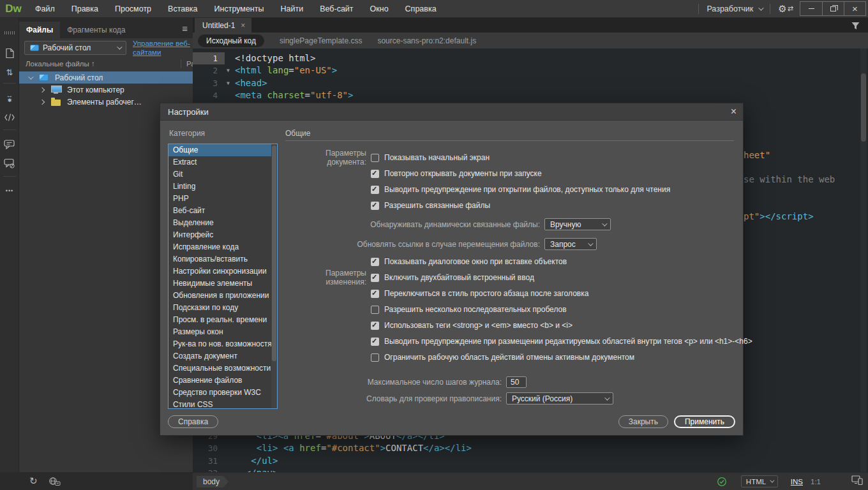  What do you see at coordinates (786, 9) in the screenshot?
I see `workspace-gear-button: ⚙⇄` at bounding box center [786, 9].